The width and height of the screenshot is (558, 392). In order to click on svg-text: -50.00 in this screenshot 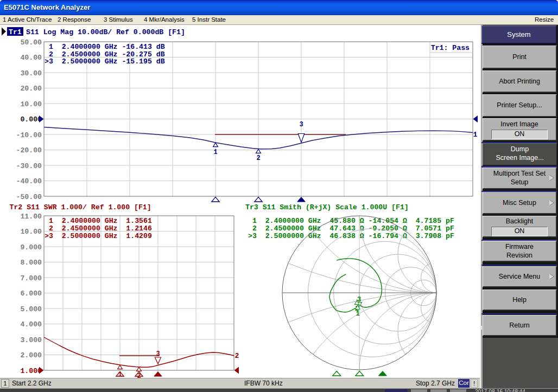, I will do `click(29, 197)`.